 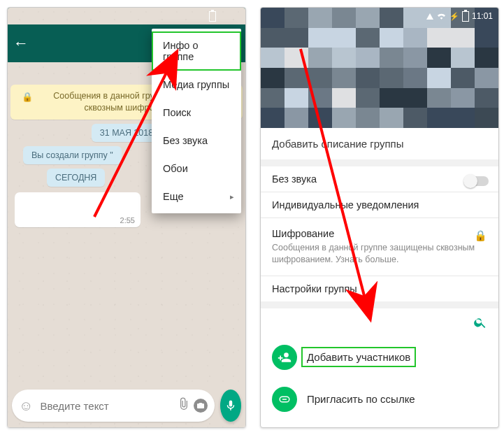 I want to click on custom-notifications-label: Индивидуальные уведомления, so click(x=345, y=205).